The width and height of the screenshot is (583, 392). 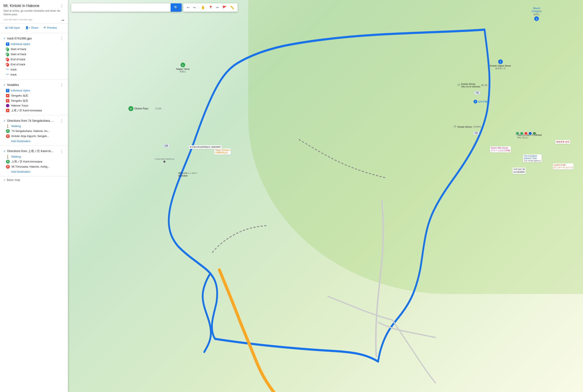 I want to click on individual-styles-notables-row: T Individual styles, so click(x=34, y=90).